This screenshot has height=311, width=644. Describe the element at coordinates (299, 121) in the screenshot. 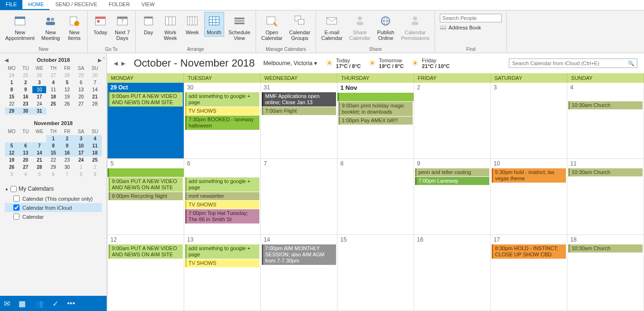

I see `calendar-cell: 31MMF Applications open online; Close Ja…` at that location.